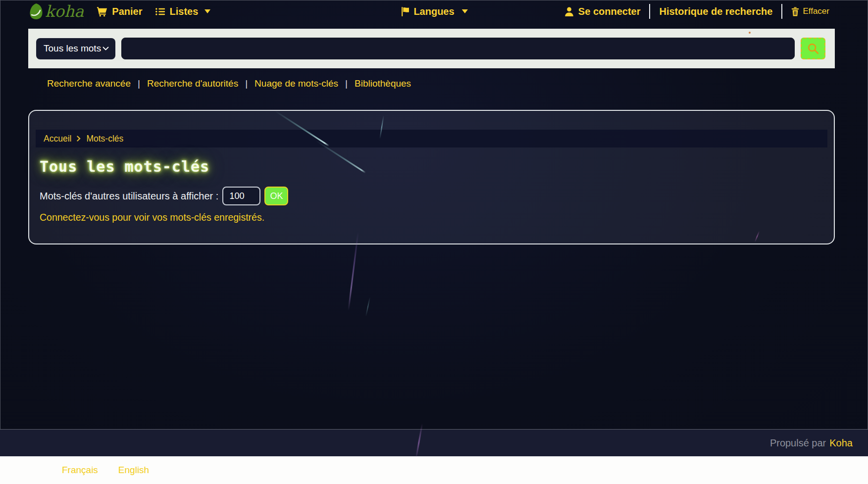 The height and width of the screenshot is (484, 868). Describe the element at coordinates (102, 12) in the screenshot. I see `cart-icon` at that location.